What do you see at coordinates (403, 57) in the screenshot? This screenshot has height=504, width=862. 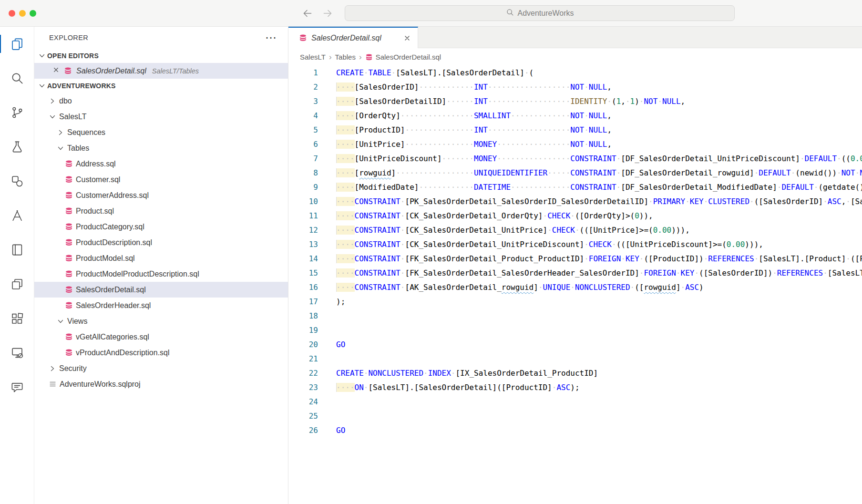 I see `breadcrumb-item-salesorderdetail-sql: SalesOrderDetail.sql` at bounding box center [403, 57].